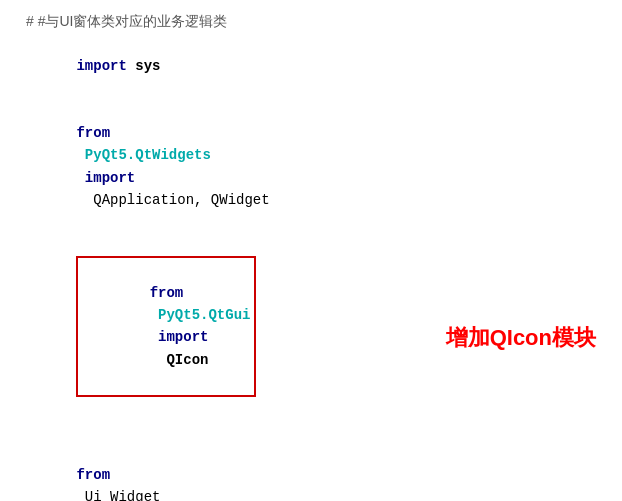 The width and height of the screenshot is (622, 501). Describe the element at coordinates (106, 178) in the screenshot. I see `kw-import1: import` at that location.